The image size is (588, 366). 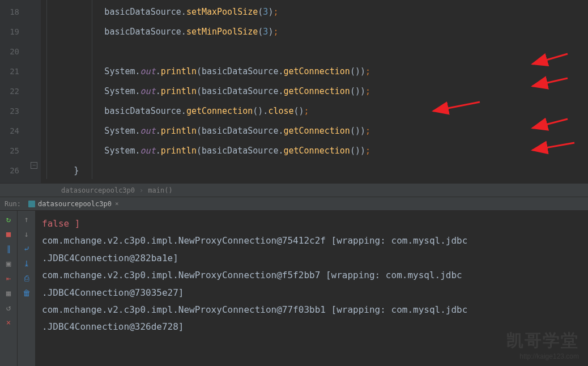 What do you see at coordinates (294, 190) in the screenshot?
I see `breadcrumbs: datasourcepoolc3p0 › main()` at bounding box center [294, 190].